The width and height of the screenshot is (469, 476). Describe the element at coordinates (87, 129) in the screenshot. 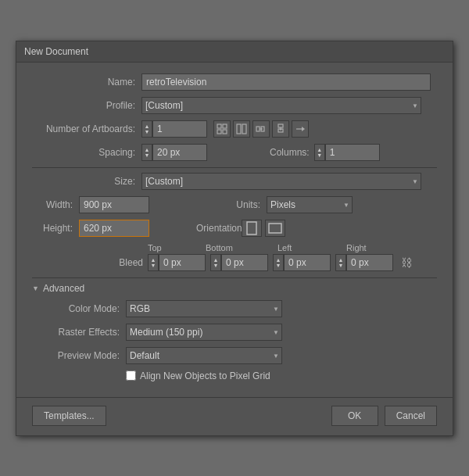

I see `artboards-label: Number of Artboards:` at that location.